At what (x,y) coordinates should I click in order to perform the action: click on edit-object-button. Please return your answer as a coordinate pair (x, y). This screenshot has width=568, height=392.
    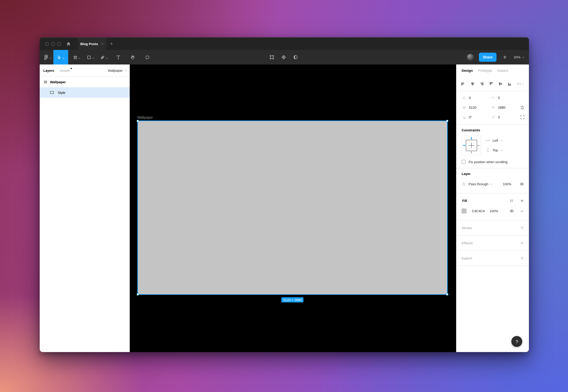
    Looking at the image, I should click on (272, 57).